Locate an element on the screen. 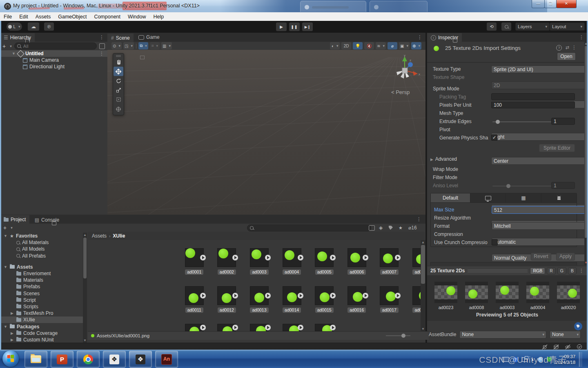 The image size is (588, 368). tree-item-custom-nunit: ▶Custom NUnit is located at coordinates (42, 339).